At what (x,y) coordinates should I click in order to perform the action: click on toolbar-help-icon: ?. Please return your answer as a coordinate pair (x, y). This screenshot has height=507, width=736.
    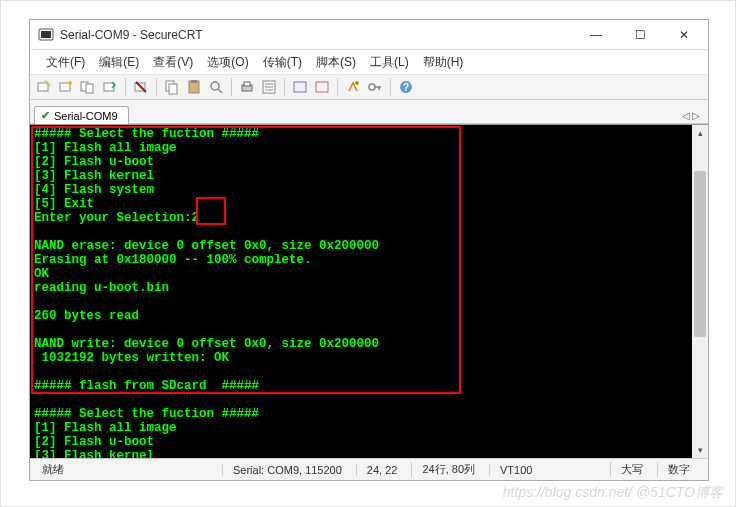
    Looking at the image, I should click on (406, 87).